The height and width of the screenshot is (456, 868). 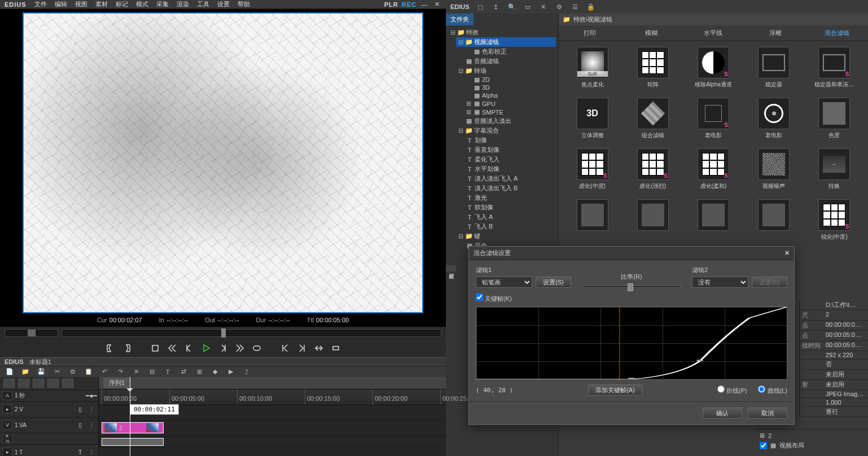 I want to click on audio-clip, so click(x=133, y=442).